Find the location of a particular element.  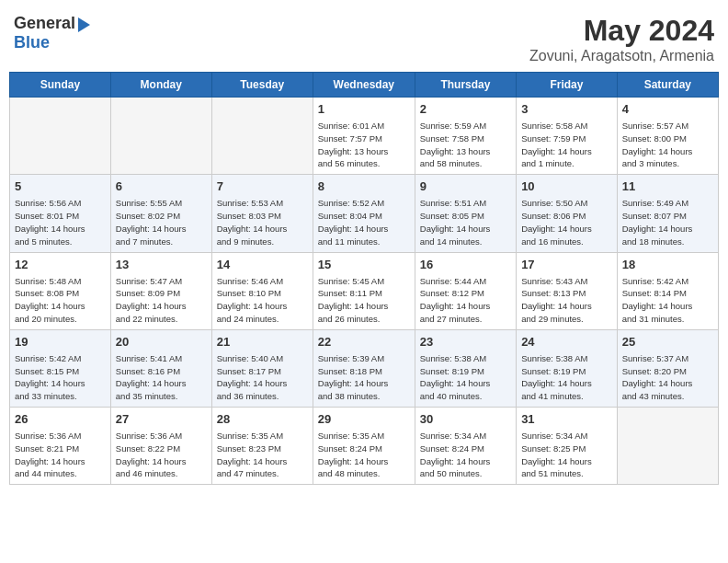

day-number: 25 is located at coordinates (667, 342).